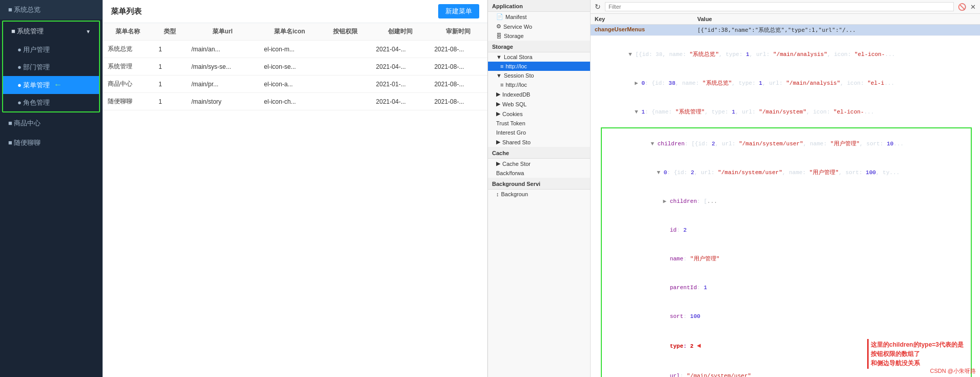 The height and width of the screenshot is (377, 980). I want to click on devtools-cache-storage-label: Cache Stor, so click(516, 164).